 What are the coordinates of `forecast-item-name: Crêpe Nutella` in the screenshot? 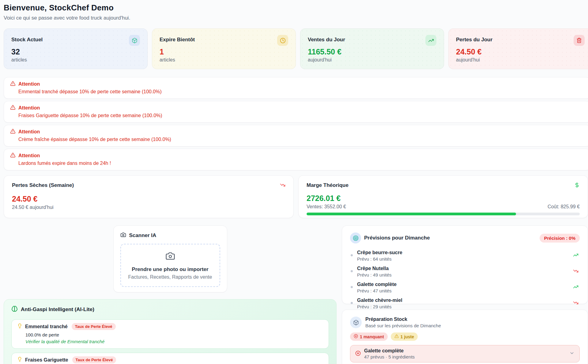 It's located at (374, 269).